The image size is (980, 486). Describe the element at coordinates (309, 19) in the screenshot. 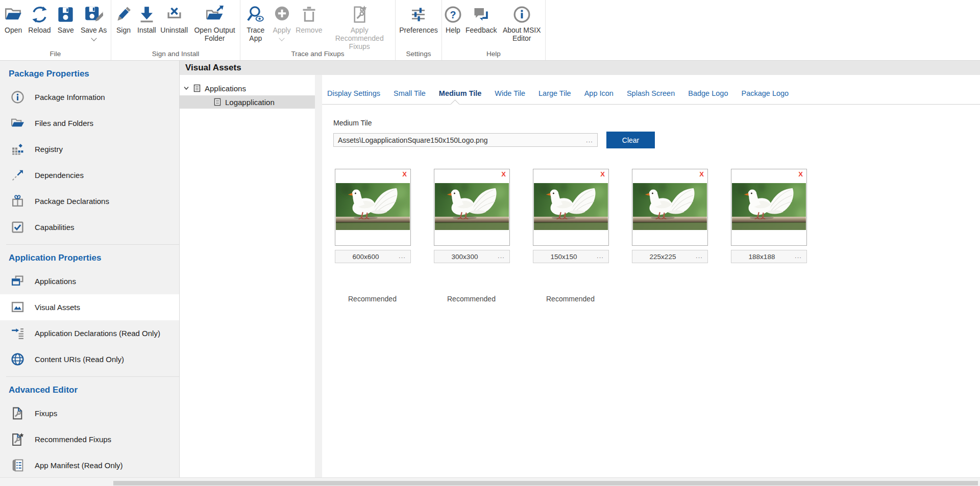

I see `remove-button: Remove` at that location.